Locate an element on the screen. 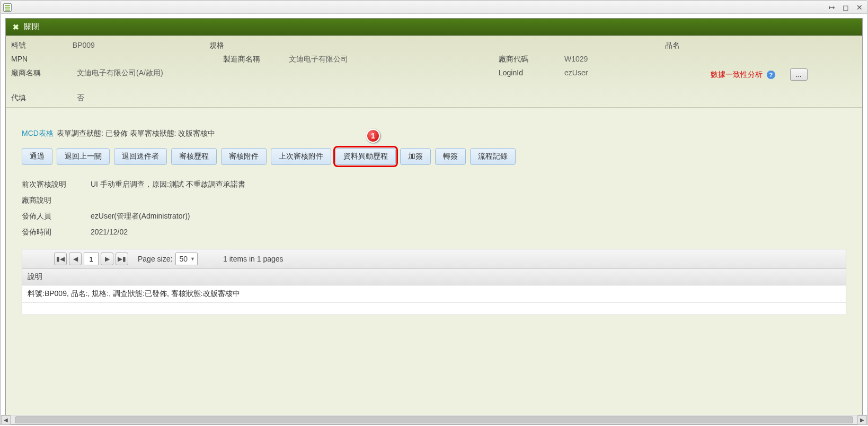 The width and height of the screenshot is (868, 426). vendor-code-value: W1029 is located at coordinates (636, 59).